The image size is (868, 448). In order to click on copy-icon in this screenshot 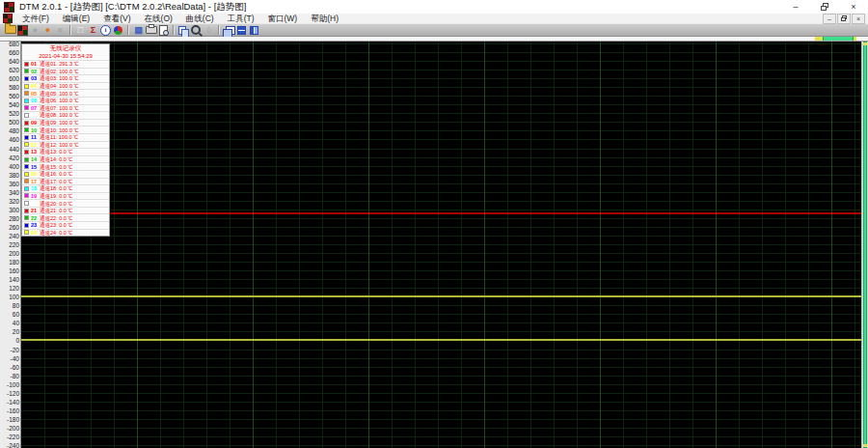, I will do `click(183, 30)`.